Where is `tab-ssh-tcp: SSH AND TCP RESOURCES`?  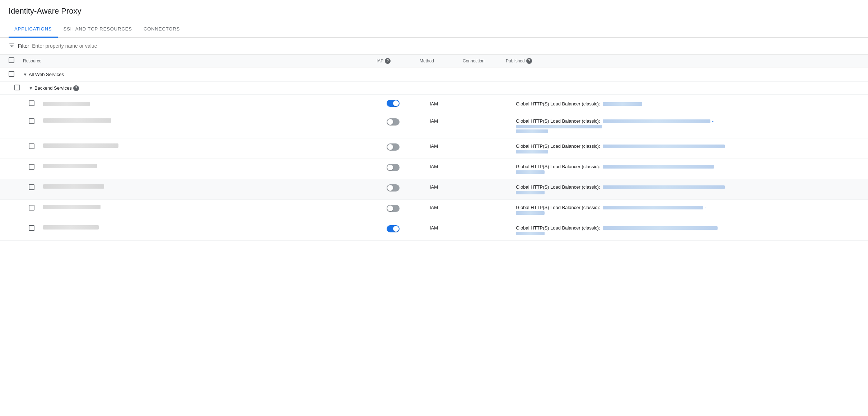 tab-ssh-tcp: SSH AND TCP RESOURCES is located at coordinates (98, 29).